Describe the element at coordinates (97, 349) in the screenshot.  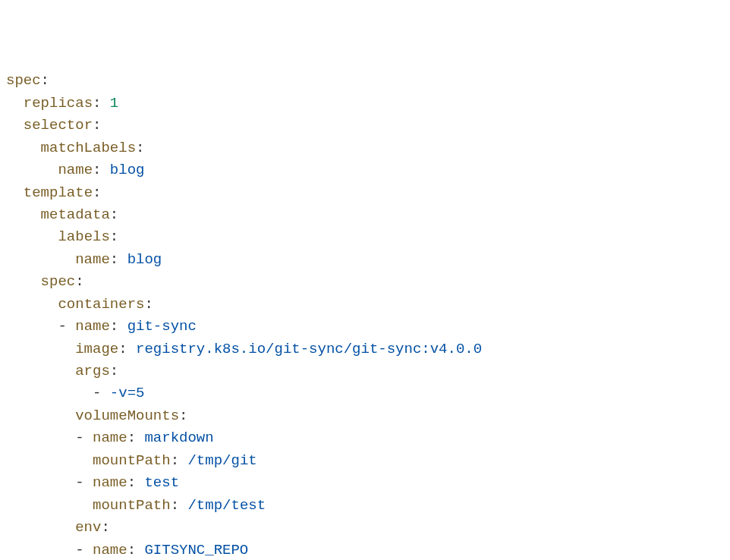
I see `yaml-token-key: image` at that location.